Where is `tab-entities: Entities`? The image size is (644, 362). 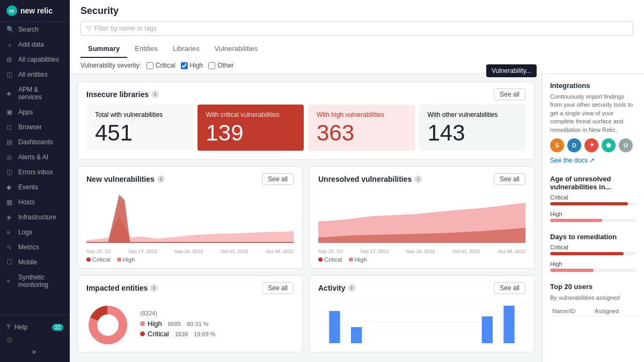
tab-entities: Entities is located at coordinates (146, 49).